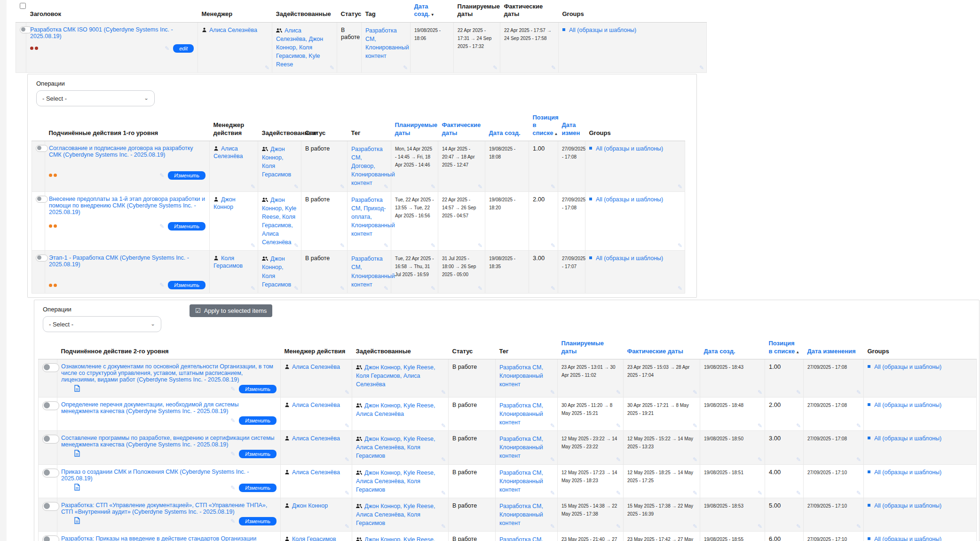  Describe the element at coordinates (831, 351) in the screenshot. I see `sort-changed-link: Дата изменения` at that location.